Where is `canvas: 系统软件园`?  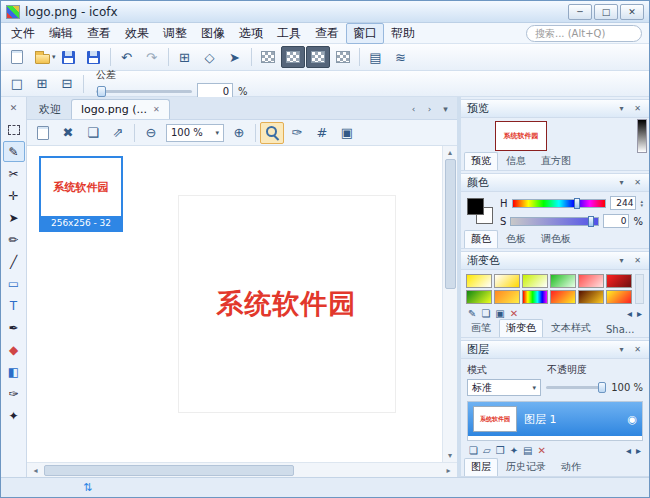
canvas: 系统软件园 is located at coordinates (287, 304).